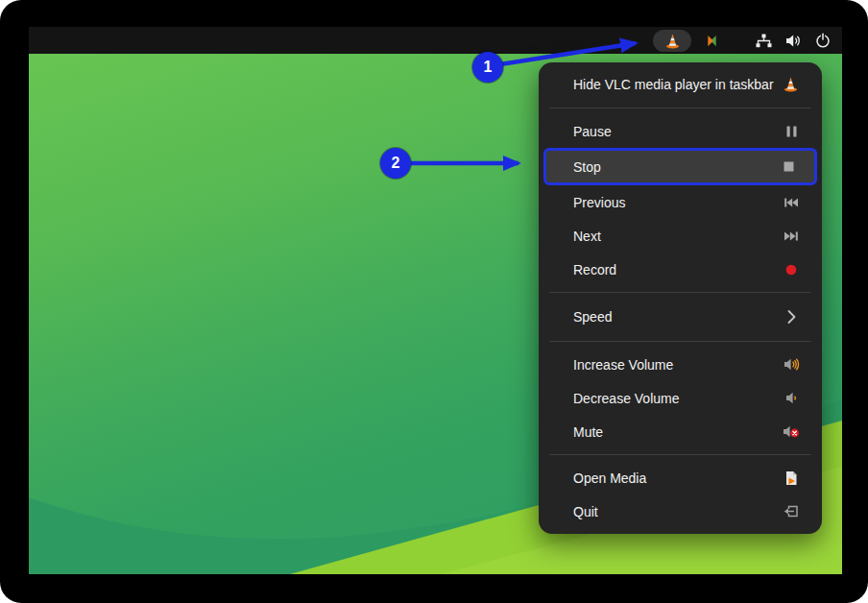 The image size is (868, 603). Describe the element at coordinates (680, 167) in the screenshot. I see `menu-item-stop: Stop` at that location.